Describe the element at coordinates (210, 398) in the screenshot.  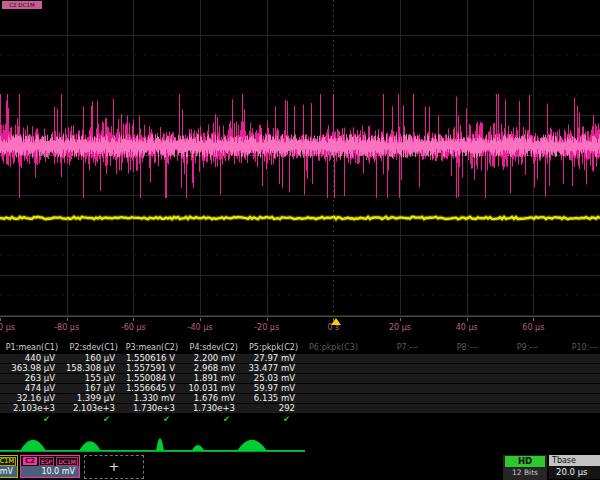
I see `measurement-value: 1.676 mV` at that location.